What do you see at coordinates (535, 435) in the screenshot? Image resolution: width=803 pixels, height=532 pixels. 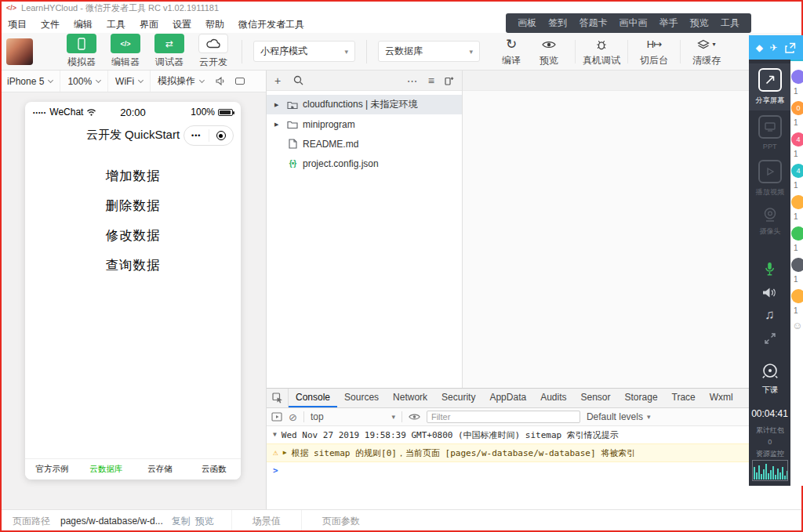 I see `console-log-row: ▼ Wed Nov 27 2019 19:58:39 GMT+0800 (中国标…` at bounding box center [535, 435].